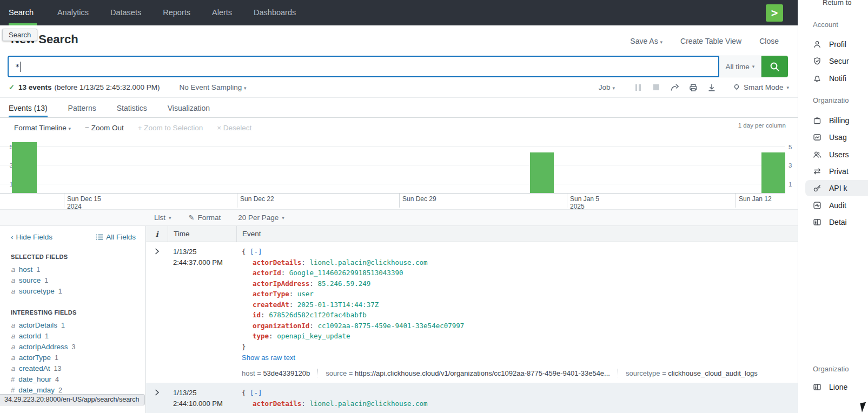 This screenshot has width=868, height=413. I want to click on save-as-button: Save As ▾, so click(646, 41).